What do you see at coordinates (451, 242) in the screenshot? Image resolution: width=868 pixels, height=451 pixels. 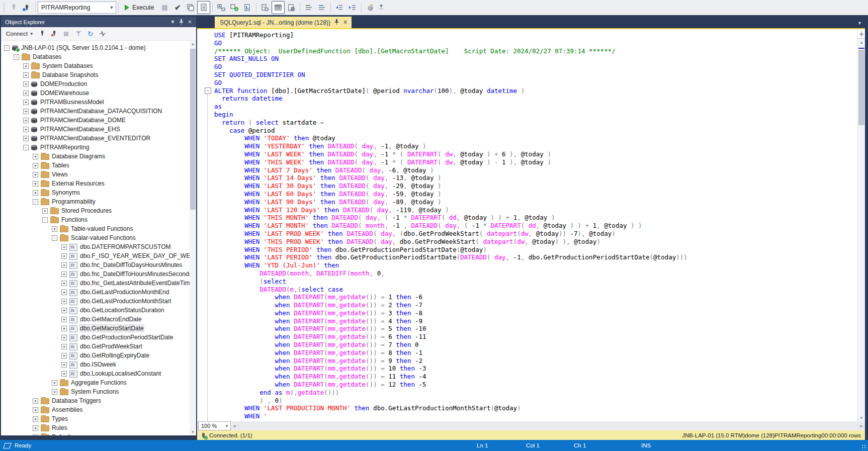 I see `code-line: WHEN 'THIS PROD WEEK' then DATEADD( day,…` at bounding box center [451, 242].